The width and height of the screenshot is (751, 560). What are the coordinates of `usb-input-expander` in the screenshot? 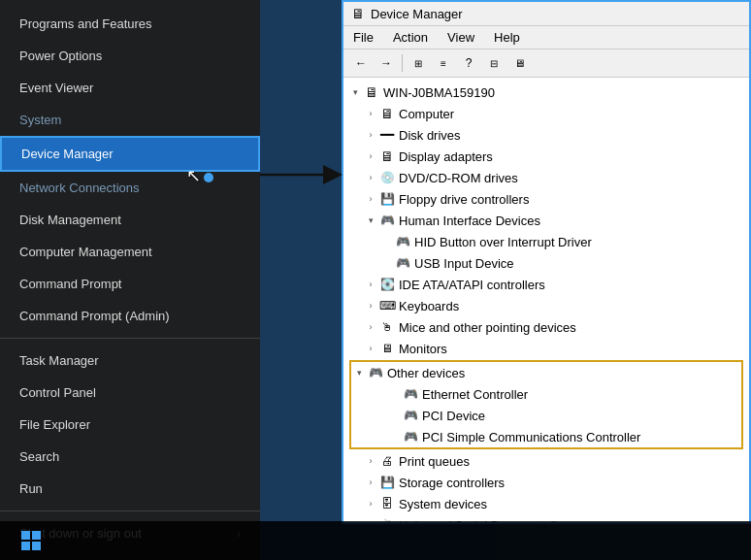 It's located at (386, 263).